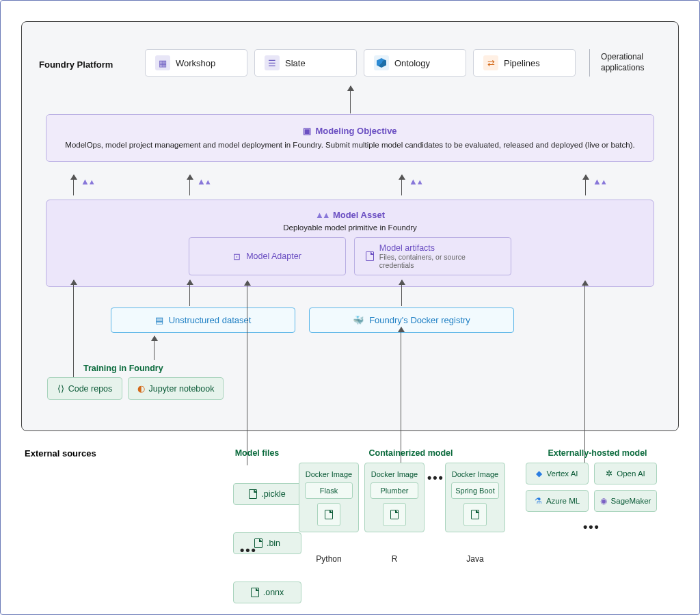  Describe the element at coordinates (539, 474) in the screenshot. I see `vertex-icon: ◆` at that location.